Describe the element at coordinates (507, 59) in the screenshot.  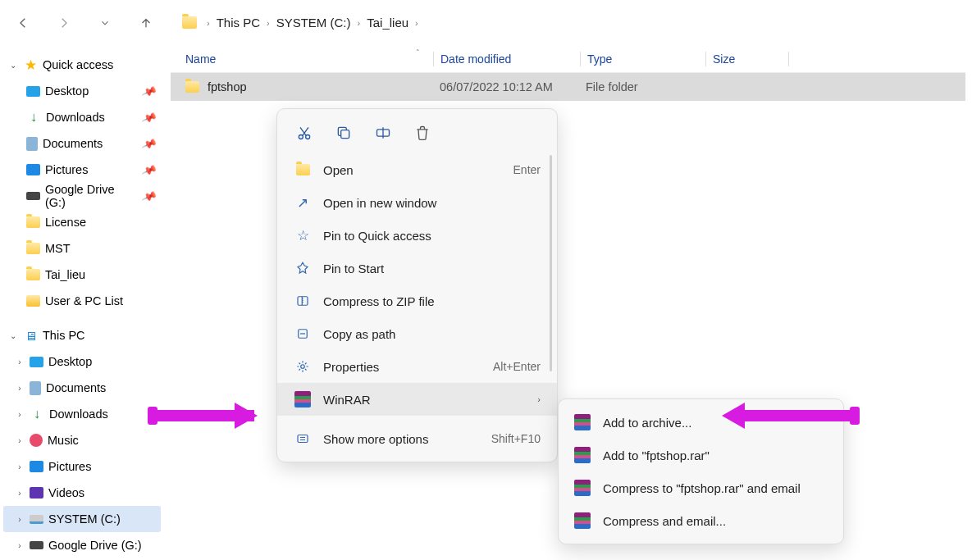
I see `col-date: Date modified` at that location.